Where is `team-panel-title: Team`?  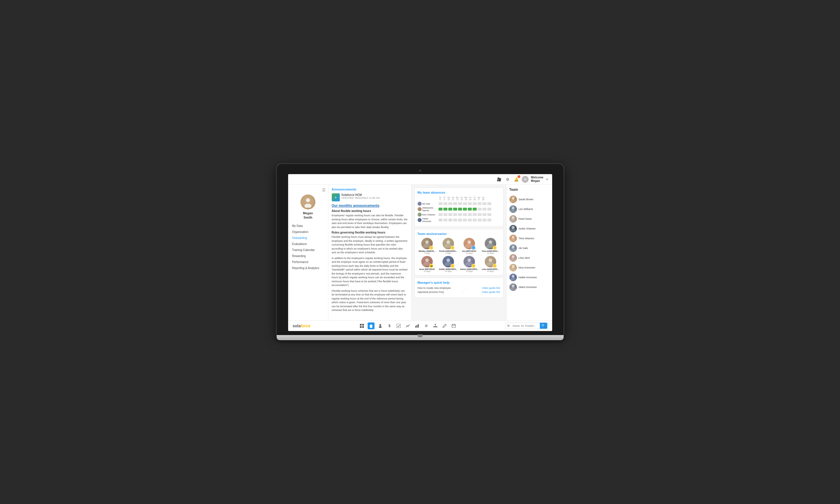
team-panel-title: Team is located at coordinates (529, 190).